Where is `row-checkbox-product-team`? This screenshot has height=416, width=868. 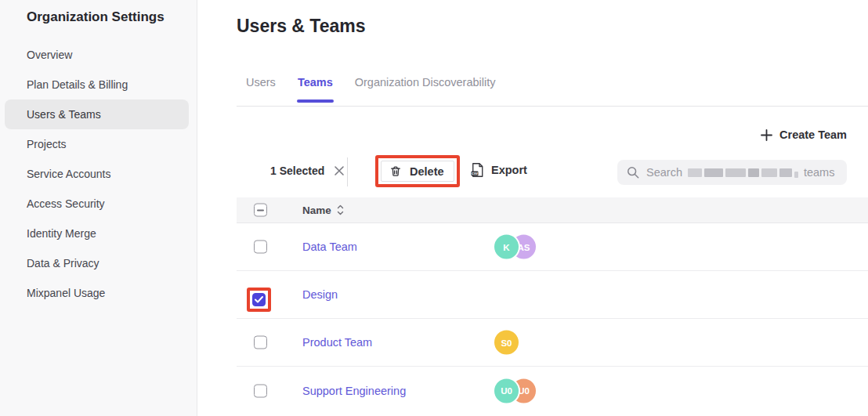
row-checkbox-product-team is located at coordinates (260, 343).